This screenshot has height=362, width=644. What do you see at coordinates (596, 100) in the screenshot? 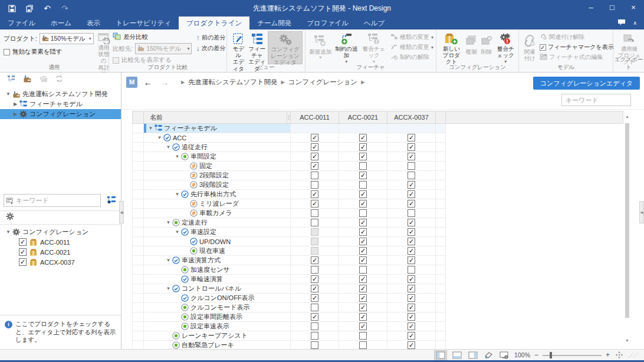
I see `editor-search-input` at bounding box center [596, 100].